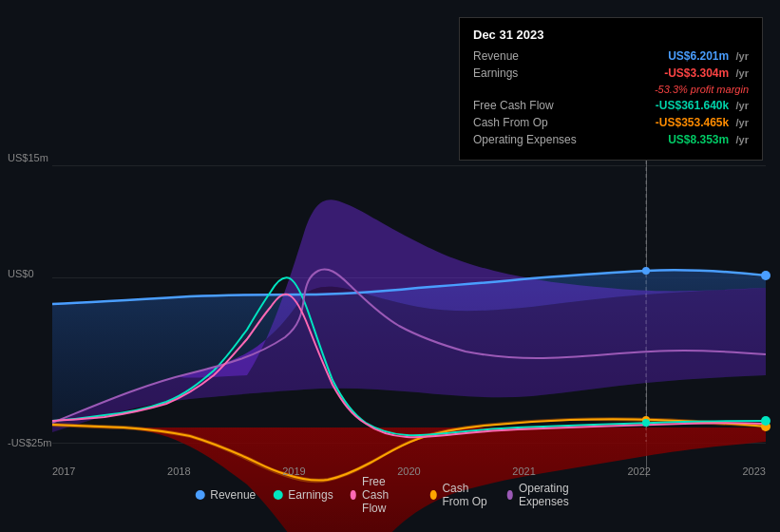  What do you see at coordinates (702, 123) in the screenshot?
I see `tooltip-value-cashop: -US$353.465k /yr` at bounding box center [702, 123].